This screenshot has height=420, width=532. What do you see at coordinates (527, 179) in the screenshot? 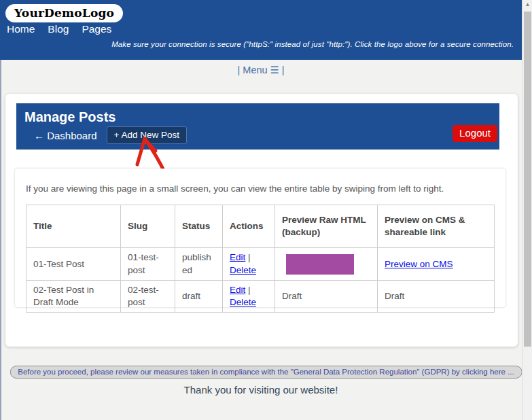
I see `scrollbar-thumb` at bounding box center [527, 179].